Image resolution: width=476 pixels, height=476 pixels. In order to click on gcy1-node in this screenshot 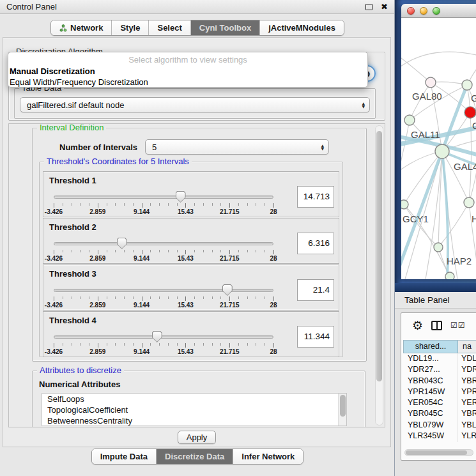, I will do `click(405, 204)`.